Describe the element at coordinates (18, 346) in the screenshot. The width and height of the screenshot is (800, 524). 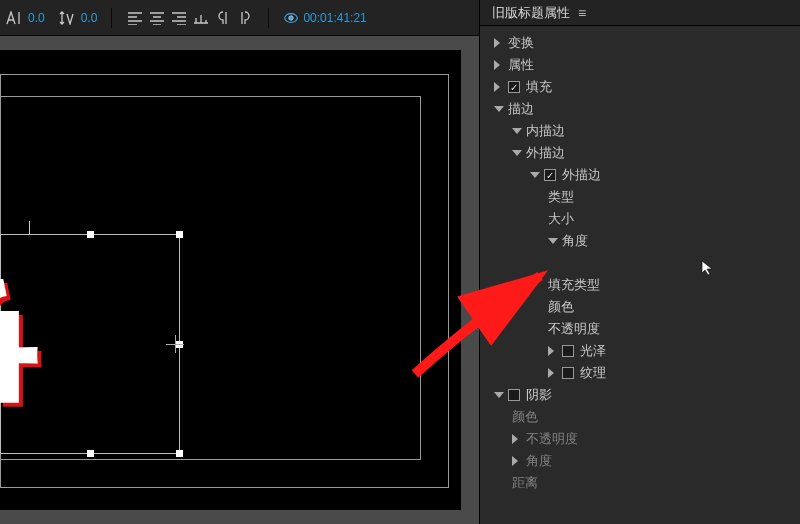
I see `title-text-fill-layer: 静` at that location.